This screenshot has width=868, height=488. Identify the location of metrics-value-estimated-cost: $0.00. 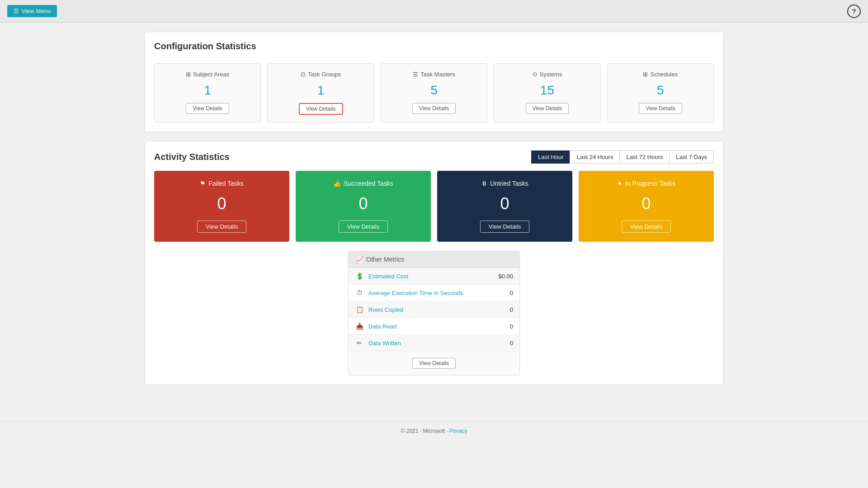
(505, 277).